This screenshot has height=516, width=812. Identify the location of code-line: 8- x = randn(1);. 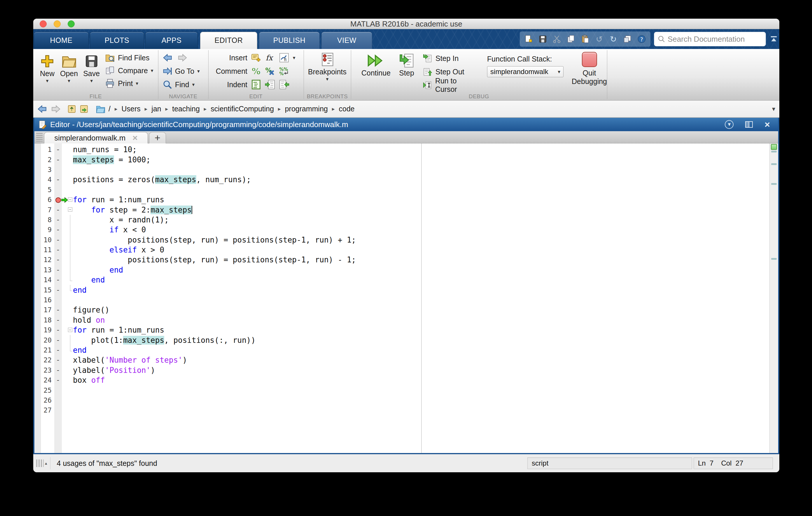
(401, 220).